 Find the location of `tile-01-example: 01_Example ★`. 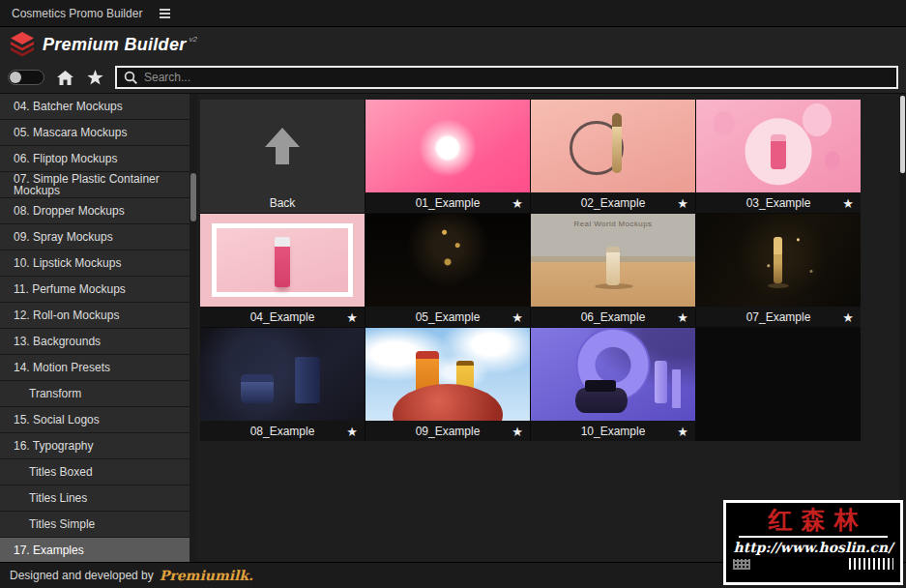

tile-01-example: 01_Example ★ is located at coordinates (448, 157).